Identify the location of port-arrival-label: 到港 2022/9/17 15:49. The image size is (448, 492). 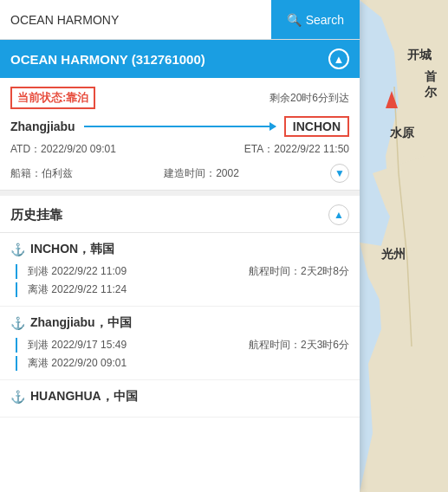
(77, 345).